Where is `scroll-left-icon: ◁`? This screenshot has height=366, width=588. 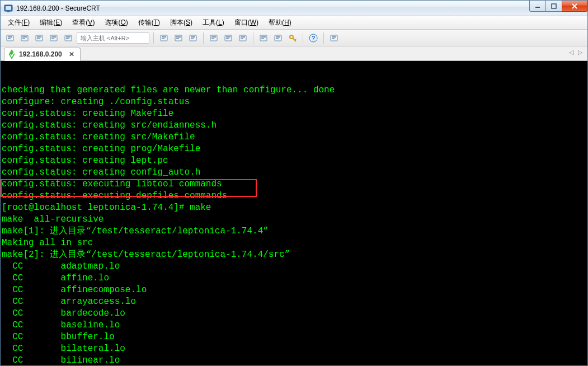 scroll-left-icon: ◁ is located at coordinates (571, 53).